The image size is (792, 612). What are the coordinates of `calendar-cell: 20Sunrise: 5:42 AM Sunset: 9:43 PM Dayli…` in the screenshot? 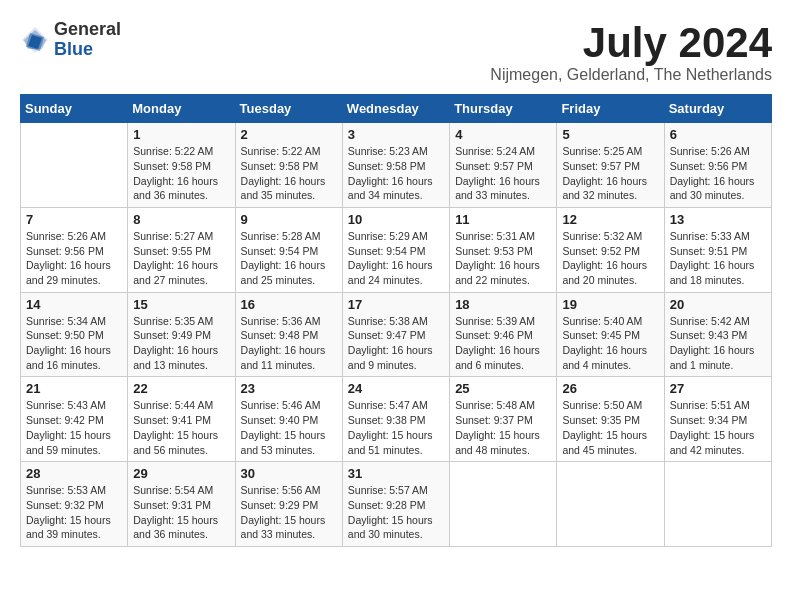 It's located at (718, 334).